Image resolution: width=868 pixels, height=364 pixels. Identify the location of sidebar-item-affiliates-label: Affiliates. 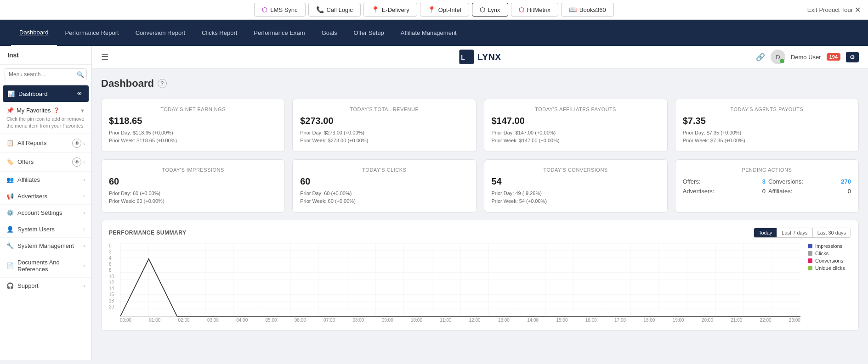
(28, 180).